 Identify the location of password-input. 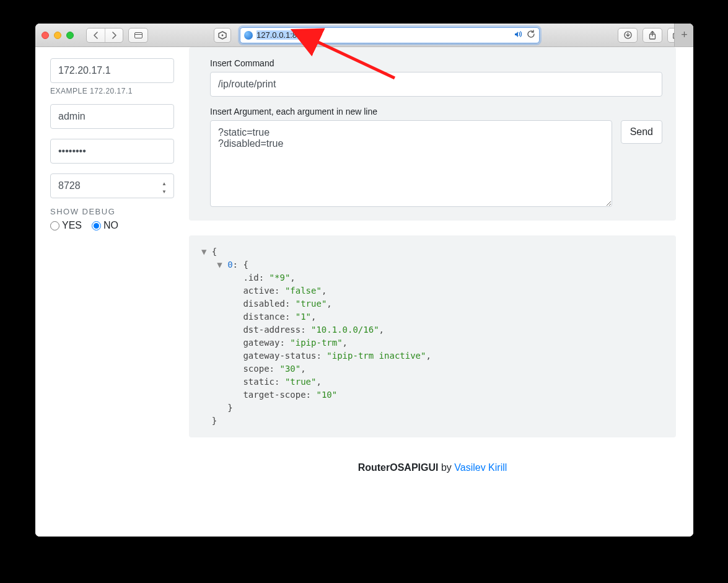
(112, 151).